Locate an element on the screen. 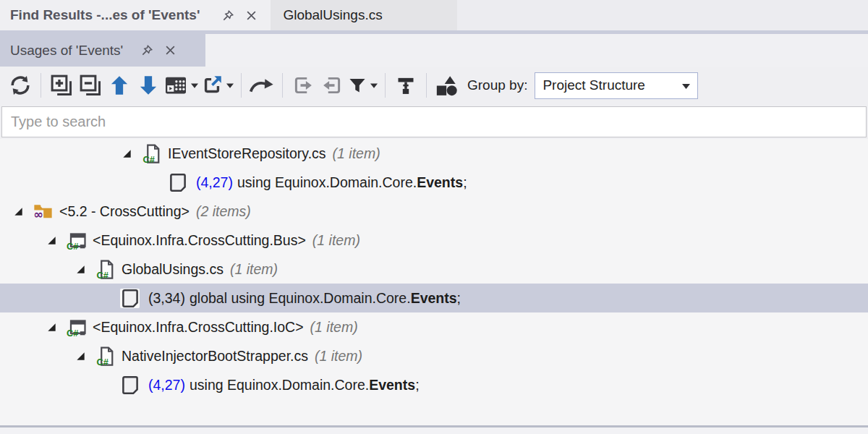  go-to-usage-button is located at coordinates (262, 85).